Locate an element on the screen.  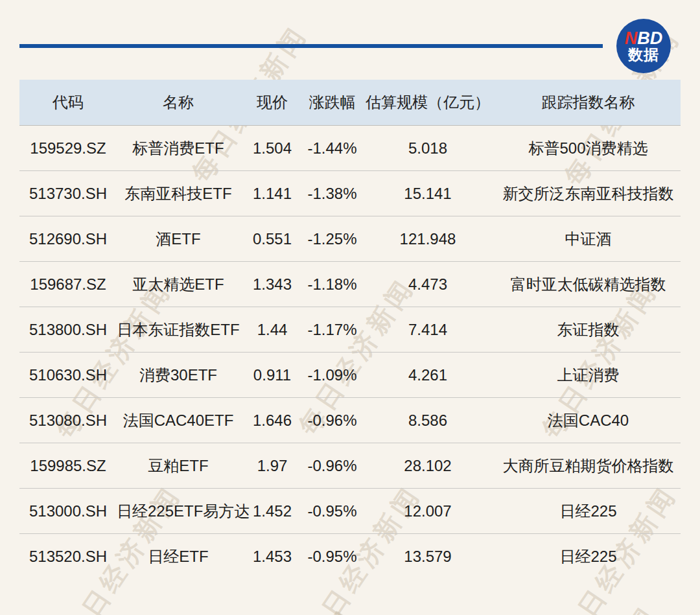
cell-change: -1.09% is located at coordinates (332, 375).